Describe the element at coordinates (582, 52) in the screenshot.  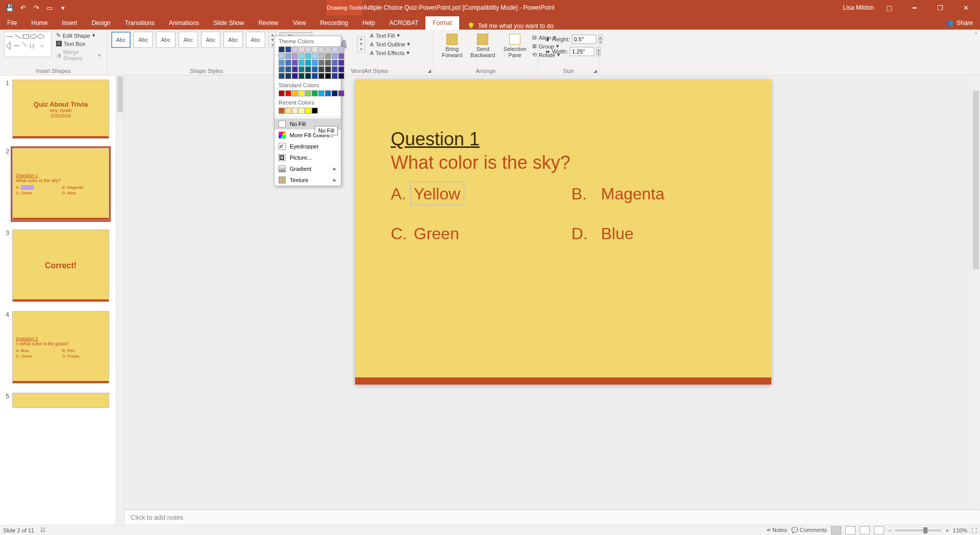
I see `width-input` at that location.